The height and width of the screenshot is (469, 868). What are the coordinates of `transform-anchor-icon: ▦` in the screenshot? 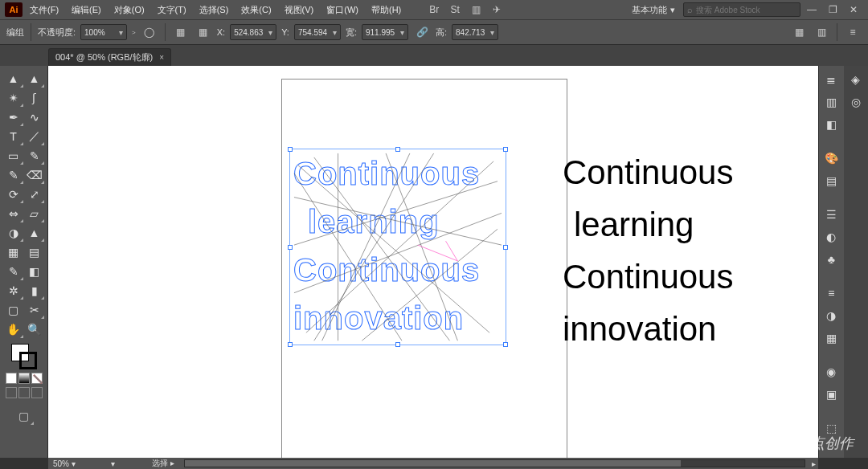 It's located at (181, 32).